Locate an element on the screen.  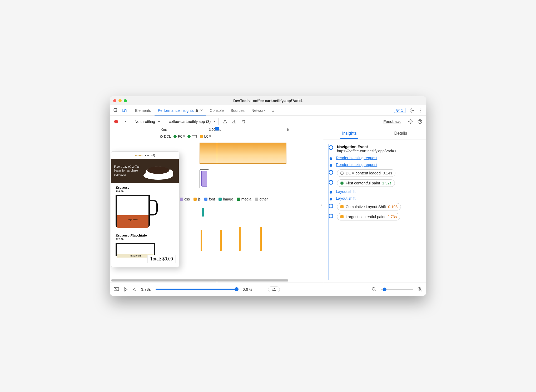
tab-console: Console is located at coordinates (217, 110).